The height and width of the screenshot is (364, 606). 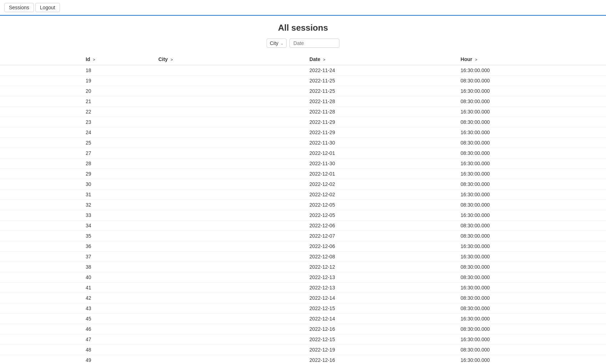 What do you see at coordinates (76, 216) in the screenshot?
I see `cell-id: 33` at bounding box center [76, 216].